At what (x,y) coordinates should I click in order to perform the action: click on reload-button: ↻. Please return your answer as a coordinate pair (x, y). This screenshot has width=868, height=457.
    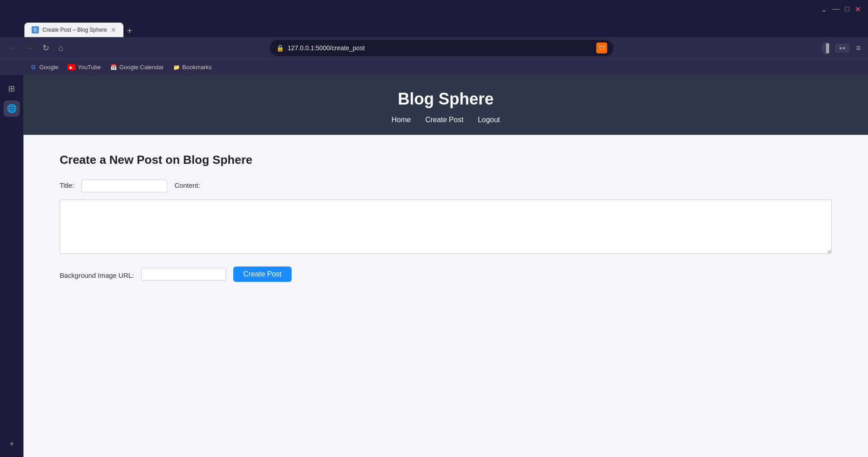
    Looking at the image, I should click on (46, 48).